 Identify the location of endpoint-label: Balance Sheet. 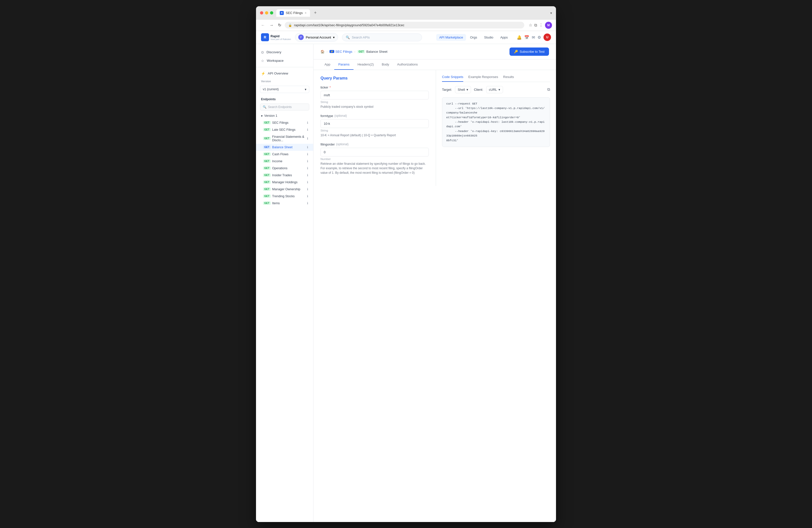
(282, 147).